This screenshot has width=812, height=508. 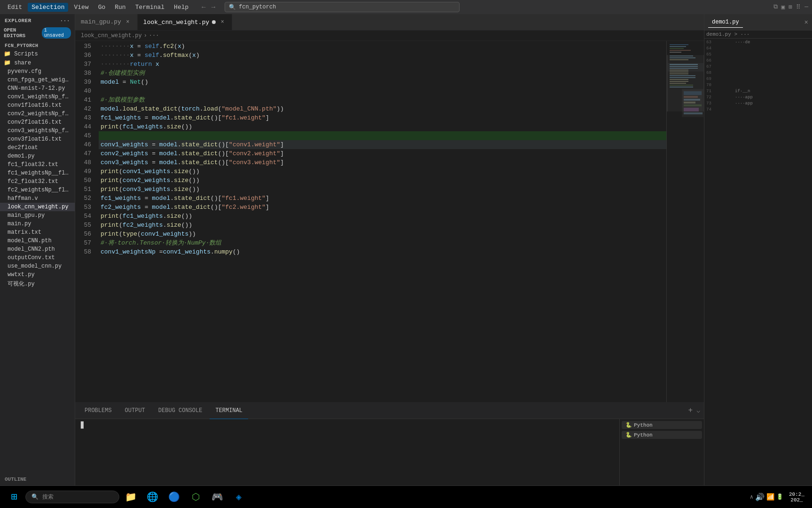 What do you see at coordinates (38, 88) in the screenshot?
I see `sidebar-item-cnn-mnist: CNN-mnist-7-12.py` at bounding box center [38, 88].